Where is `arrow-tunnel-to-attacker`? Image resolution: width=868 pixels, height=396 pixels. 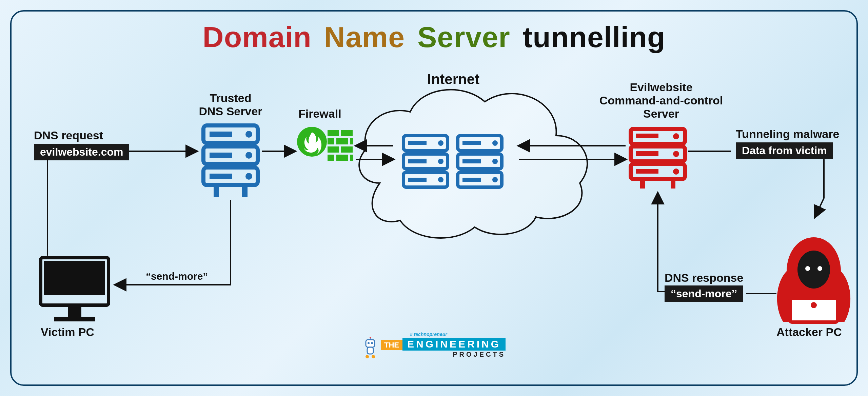
arrow-tunnel-to-attacker is located at coordinates (820, 188).